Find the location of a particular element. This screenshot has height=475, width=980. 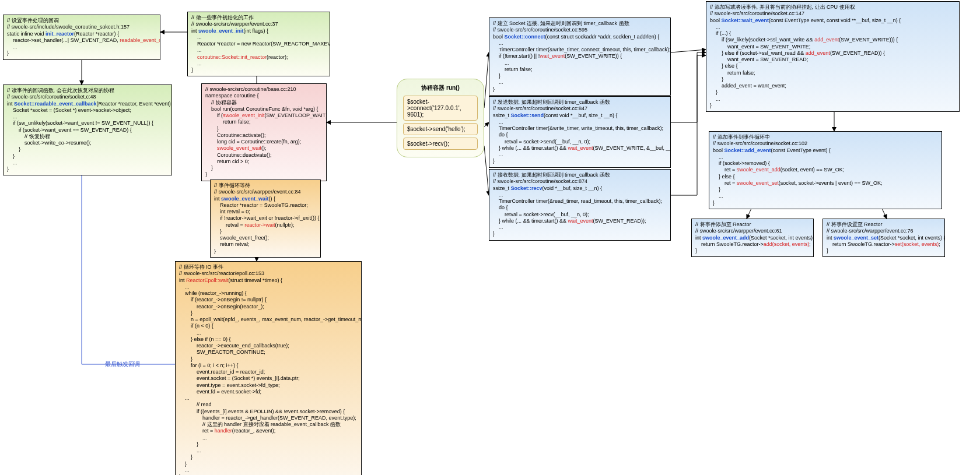

node-swoole-event-wait: // 事件循环等待 // swoole-src/src/warpper/even… is located at coordinates (265, 219).